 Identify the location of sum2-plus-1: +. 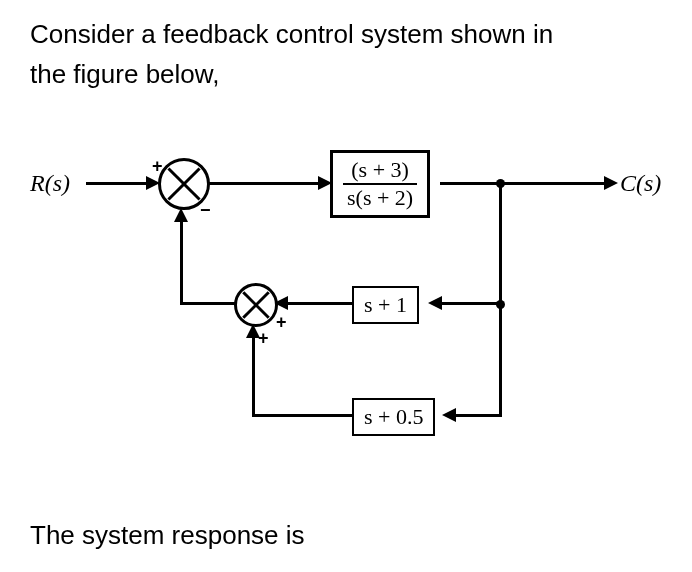
(282, 322).